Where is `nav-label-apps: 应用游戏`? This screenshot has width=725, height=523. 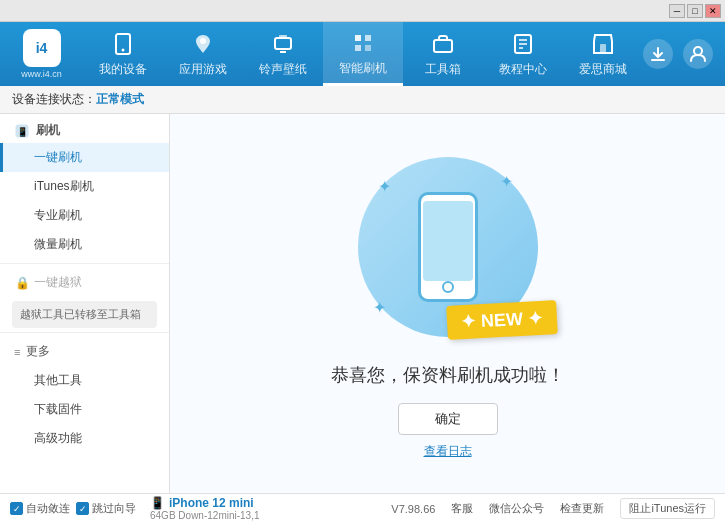 nav-label-apps: 应用游戏 is located at coordinates (203, 70).